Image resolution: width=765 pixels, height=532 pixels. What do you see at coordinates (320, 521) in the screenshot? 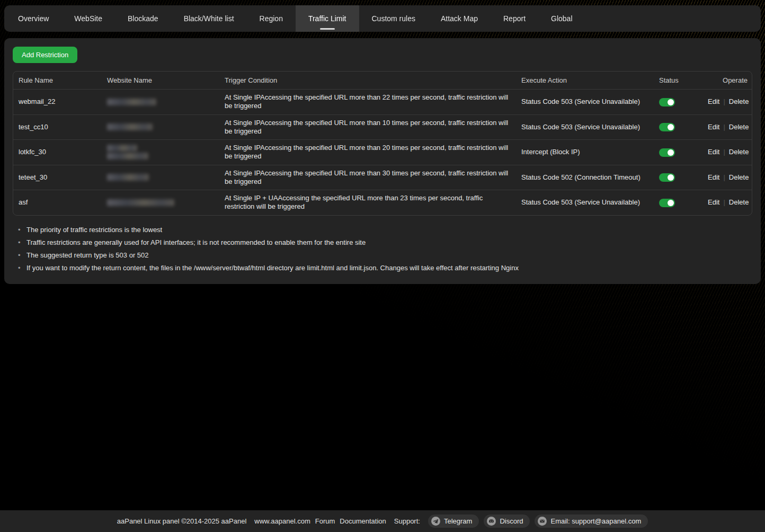
I see `footer-links: www.aapanel.comForumDocumentation` at bounding box center [320, 521].